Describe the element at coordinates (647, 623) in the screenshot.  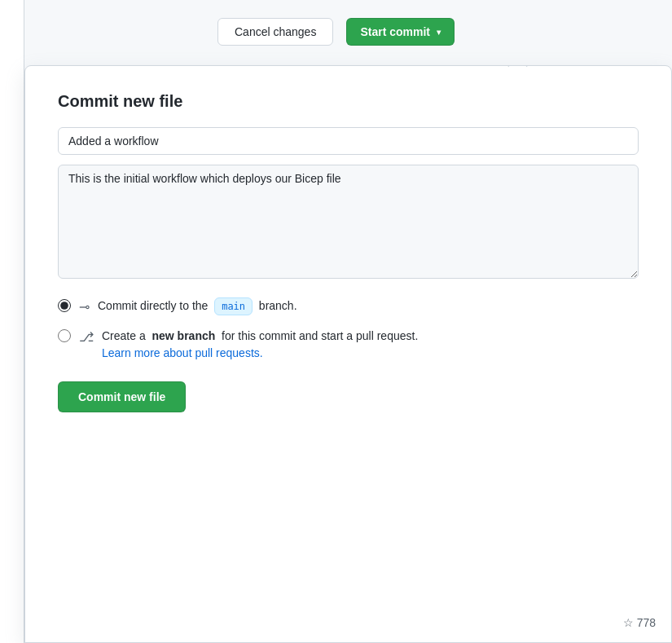
I see `star-count: 778` at that location.